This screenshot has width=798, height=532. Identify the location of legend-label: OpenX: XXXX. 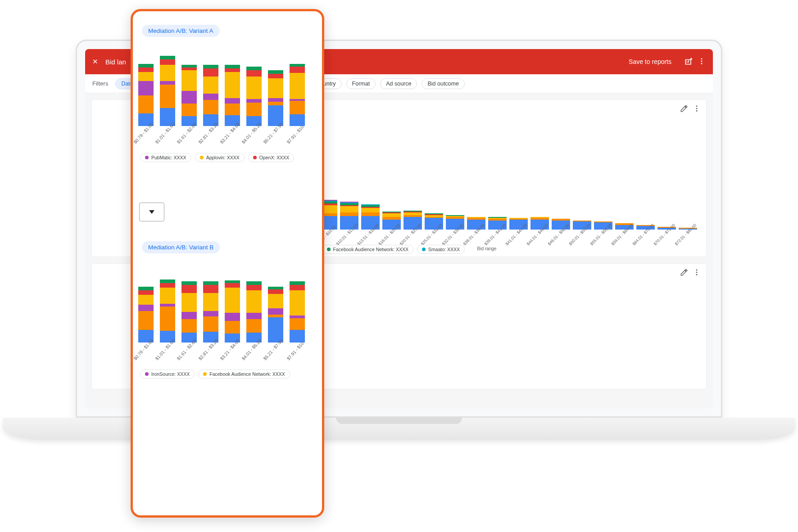
(275, 158).